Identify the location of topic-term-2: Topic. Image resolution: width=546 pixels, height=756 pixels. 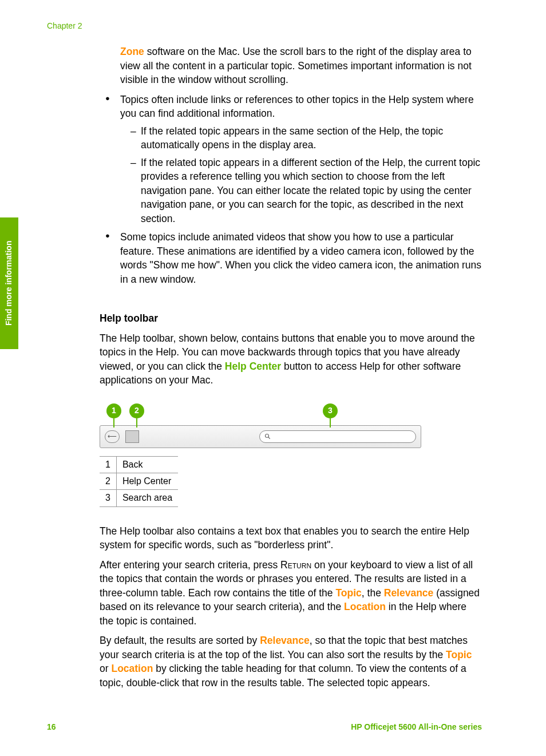
(459, 655).